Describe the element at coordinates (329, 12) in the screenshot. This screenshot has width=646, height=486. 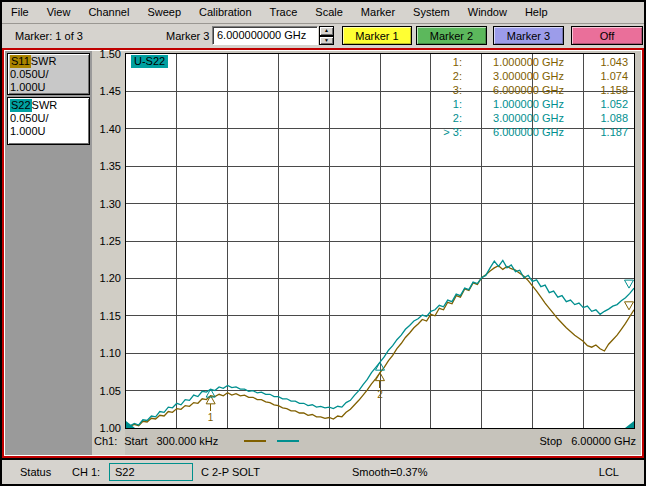
I see `menu-item-scale: Scale` at that location.